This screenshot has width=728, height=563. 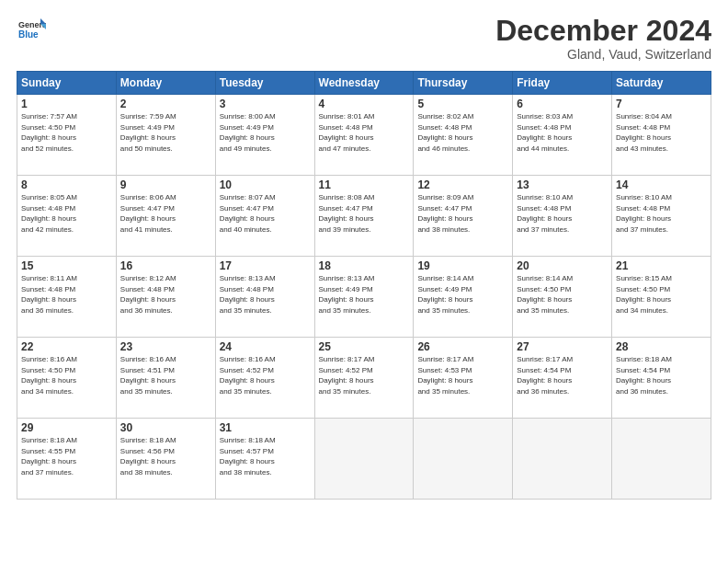 I want to click on day-cell-7: 7Sunrise: 8:04 AMSunset: 4:48 PMDaylight…, so click(x=662, y=135).